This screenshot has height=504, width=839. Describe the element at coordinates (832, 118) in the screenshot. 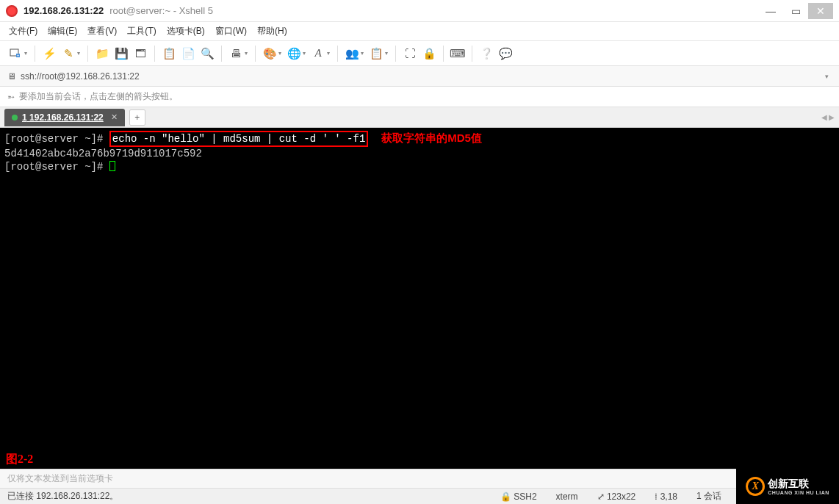

I see `tab-next-icon: ▶` at that location.